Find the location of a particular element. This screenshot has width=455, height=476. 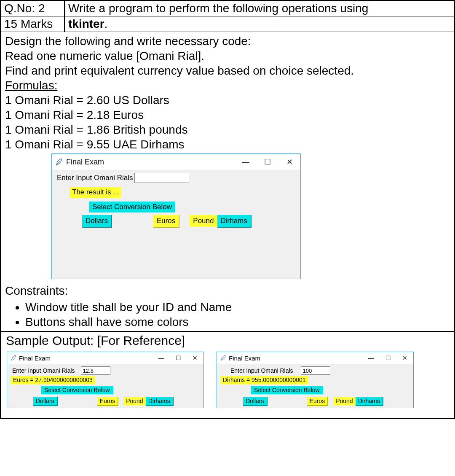

sample-output-heading: Sample Output: [For Reference] is located at coordinates (228, 340).